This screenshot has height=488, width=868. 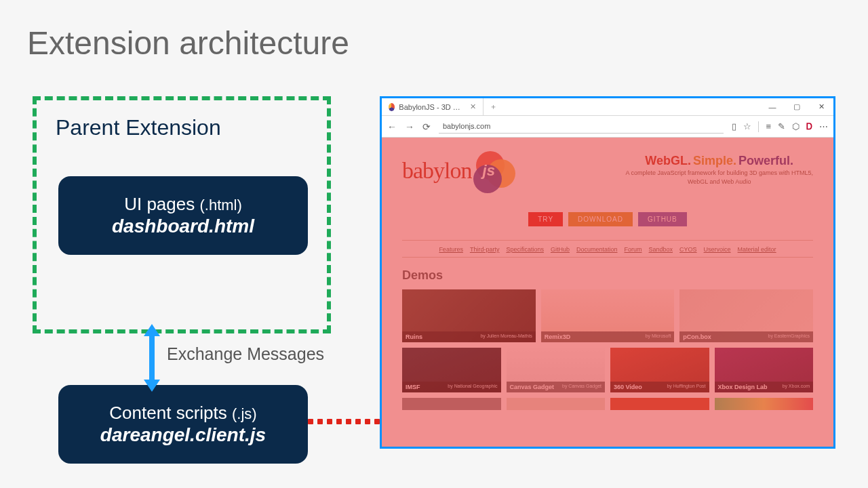 I want to click on nav-link: Specifications, so click(x=525, y=249).